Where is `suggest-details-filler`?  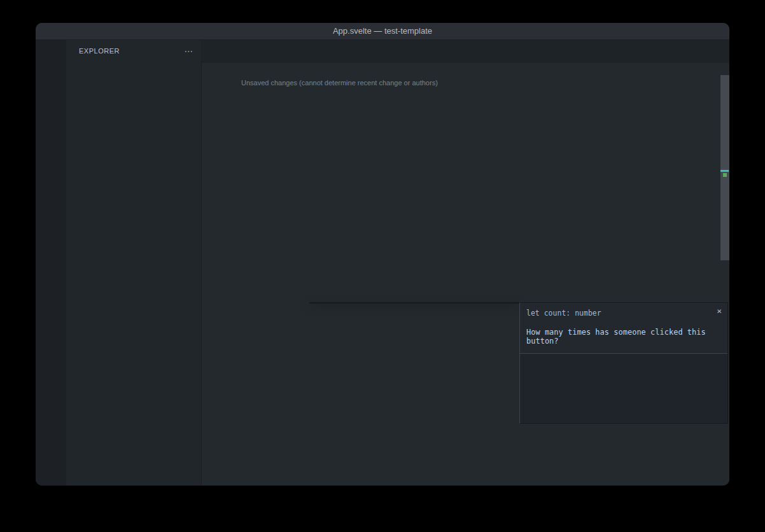 suggest-details-filler is located at coordinates (624, 388).